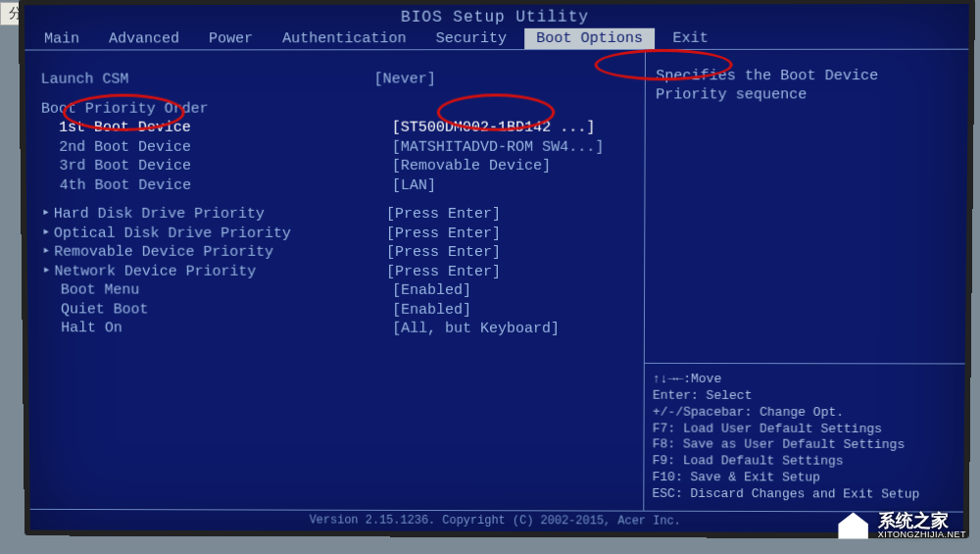 This screenshot has height=554, width=980. Describe the element at coordinates (231, 39) in the screenshot. I see `menu-power: Power` at that location.